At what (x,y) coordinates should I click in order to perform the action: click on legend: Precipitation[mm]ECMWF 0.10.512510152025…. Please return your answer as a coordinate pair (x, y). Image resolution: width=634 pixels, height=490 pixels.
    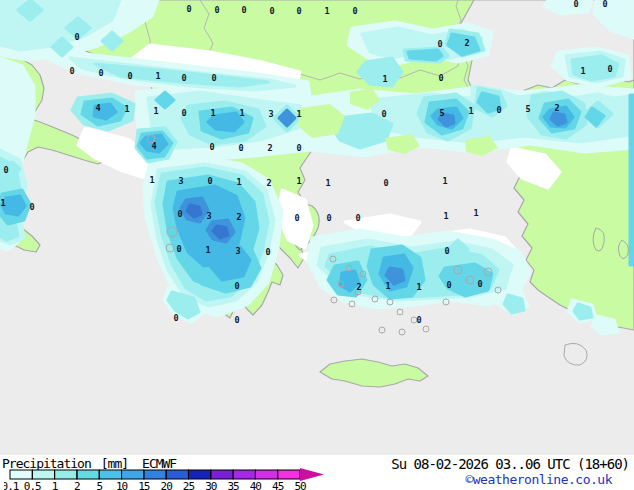
    Looking at the image, I should click on (317, 472).